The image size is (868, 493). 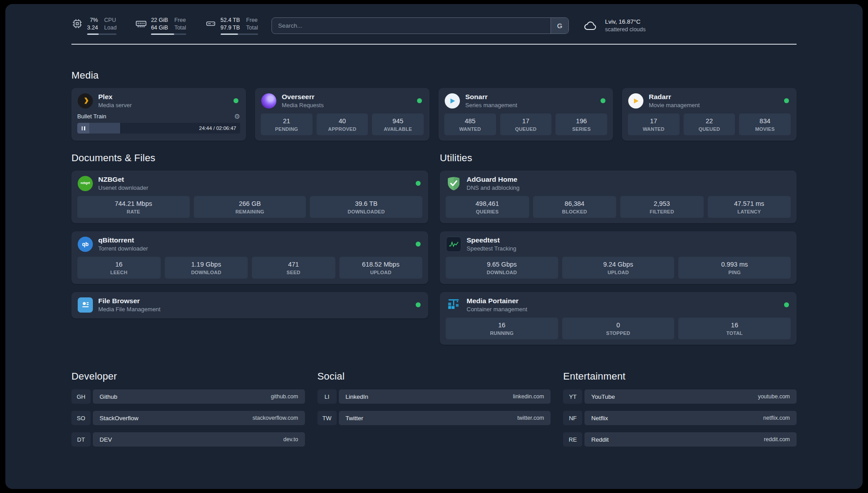 I want to click on stat-label: LATENCY, so click(x=749, y=212).